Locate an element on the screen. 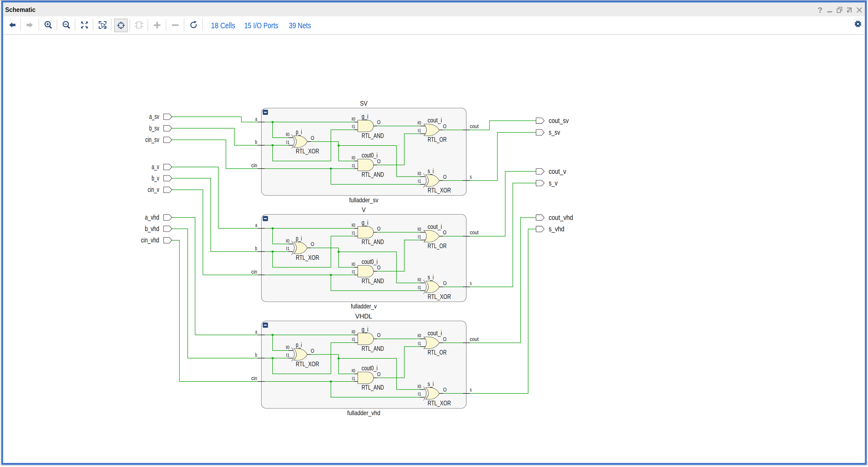 The width and height of the screenshot is (868, 467). svg-text: b_sv is located at coordinates (154, 128).